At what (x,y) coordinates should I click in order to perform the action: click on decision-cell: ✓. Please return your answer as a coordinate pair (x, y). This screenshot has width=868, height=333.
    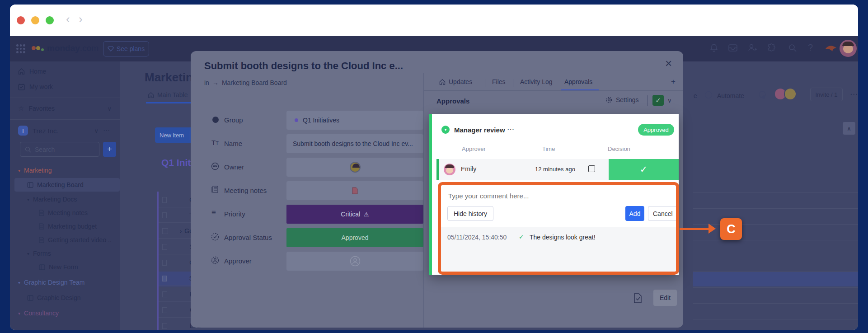
    Looking at the image, I should click on (643, 169).